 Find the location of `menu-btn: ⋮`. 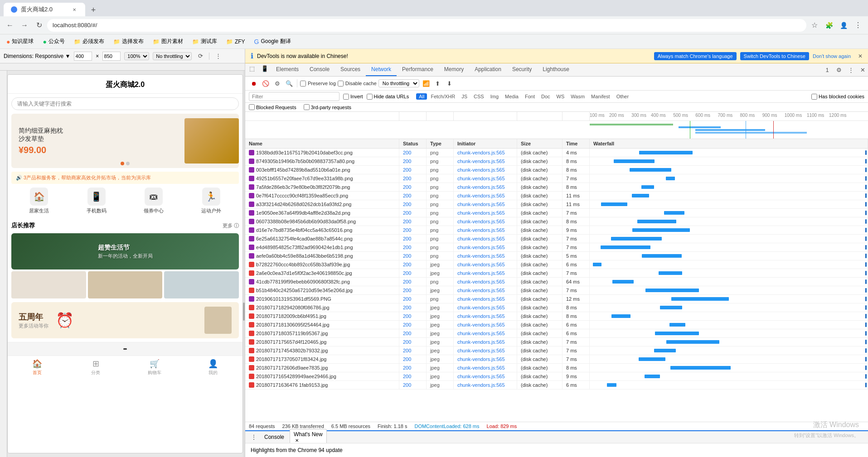

menu-btn: ⋮ is located at coordinates (858, 25).